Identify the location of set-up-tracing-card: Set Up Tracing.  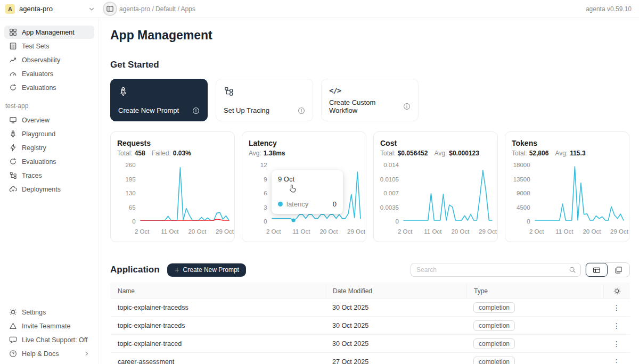
(264, 100).